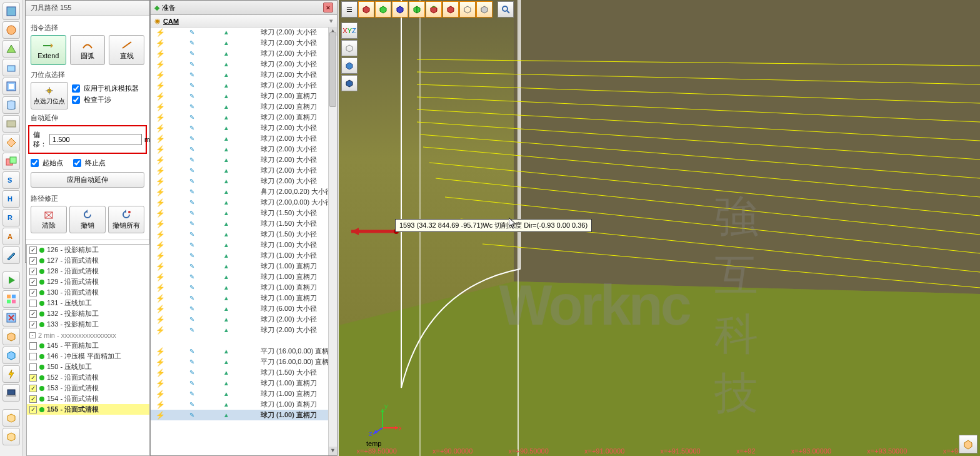 This screenshot has width=980, height=456. I want to click on tb-btn-pen, so click(11, 255).